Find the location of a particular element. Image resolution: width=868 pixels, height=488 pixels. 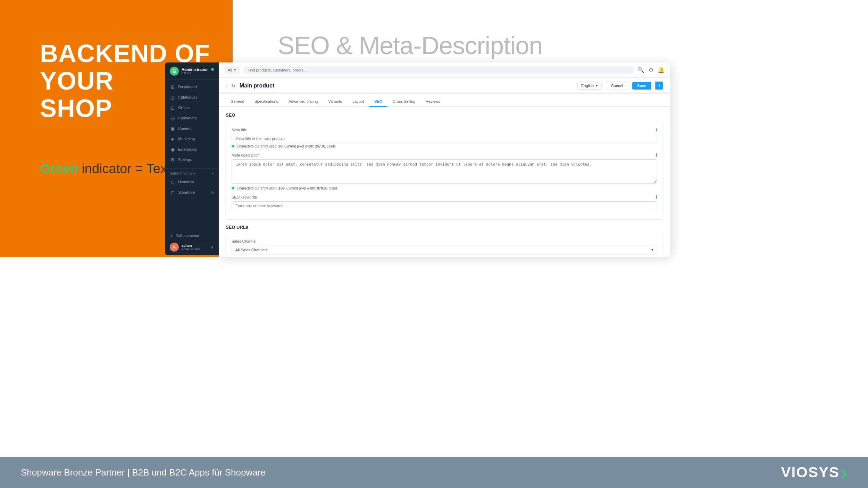

topbar-icons: 🔍 ⚙ 🔔 is located at coordinates (651, 70).